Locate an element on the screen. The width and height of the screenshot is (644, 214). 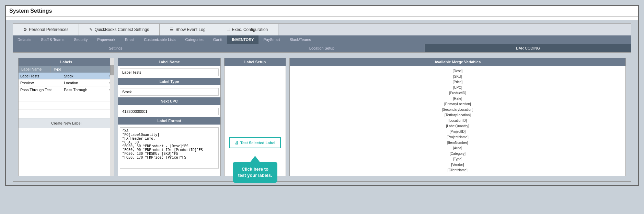
nav-paysmart: PaySmart is located at coordinates (272, 40).